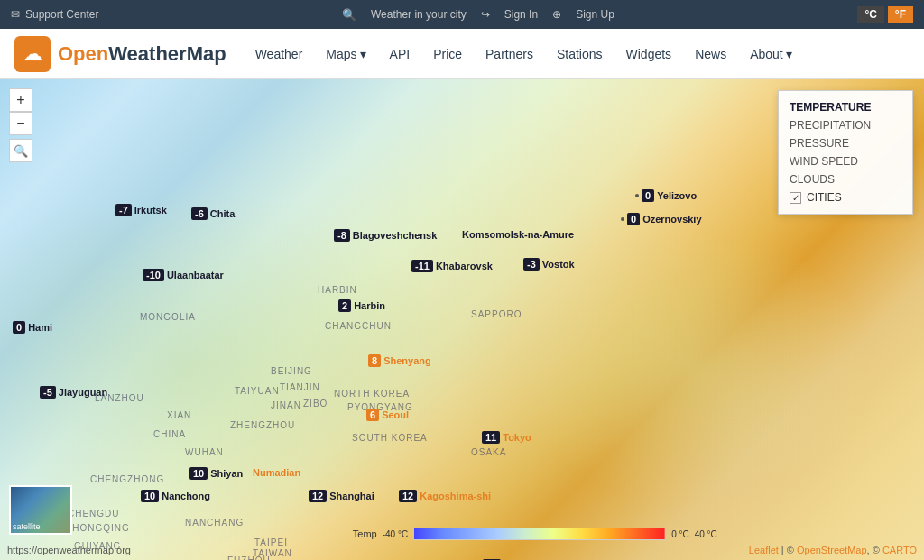 The image size is (924, 560). I want to click on nav-weather: Weather, so click(280, 54).